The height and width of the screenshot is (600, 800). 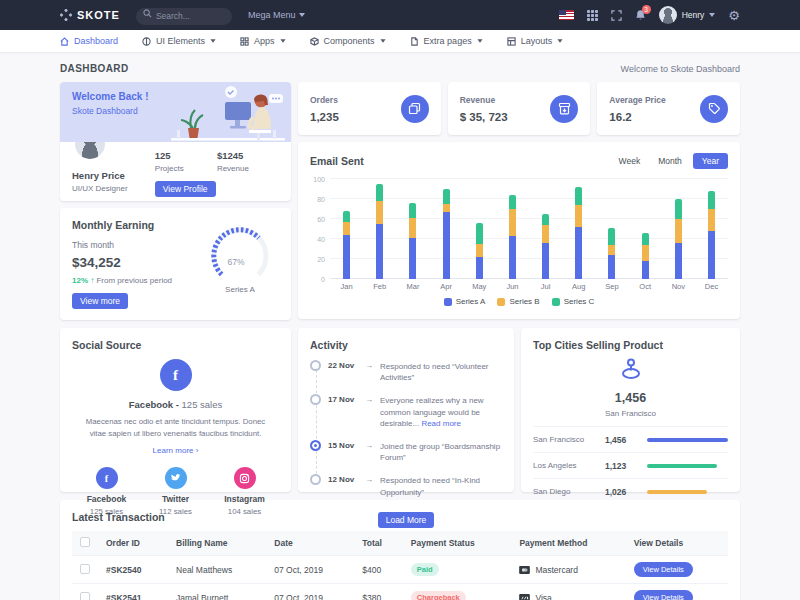 What do you see at coordinates (566, 15) in the screenshot?
I see `language-flag-icon` at bounding box center [566, 15].